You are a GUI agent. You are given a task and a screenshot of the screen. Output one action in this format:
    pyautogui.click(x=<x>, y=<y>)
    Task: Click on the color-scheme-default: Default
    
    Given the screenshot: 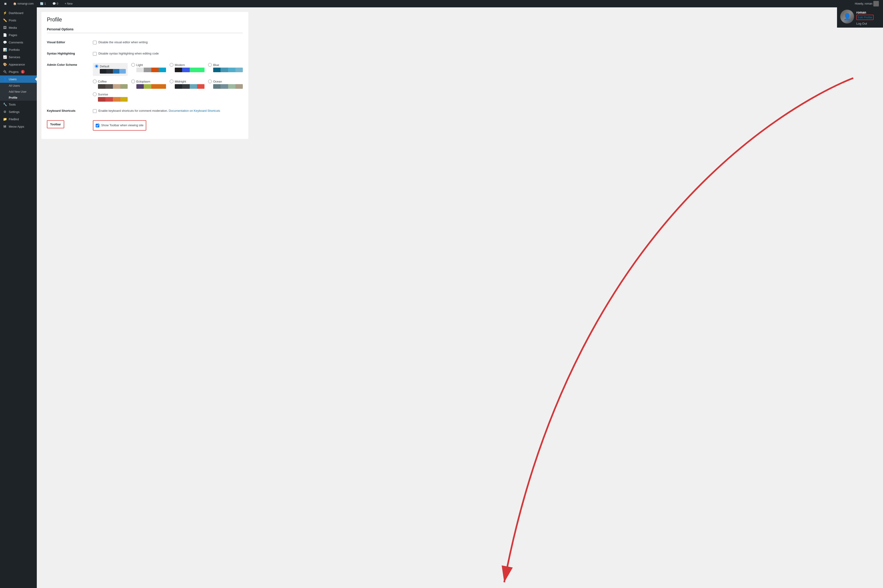 What is the action you would take?
    pyautogui.click(x=110, y=69)
    